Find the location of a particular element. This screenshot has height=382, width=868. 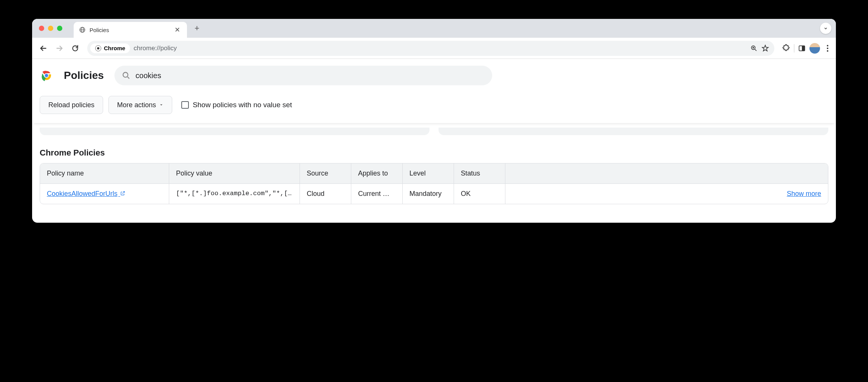

zoom-icon is located at coordinates (754, 48).